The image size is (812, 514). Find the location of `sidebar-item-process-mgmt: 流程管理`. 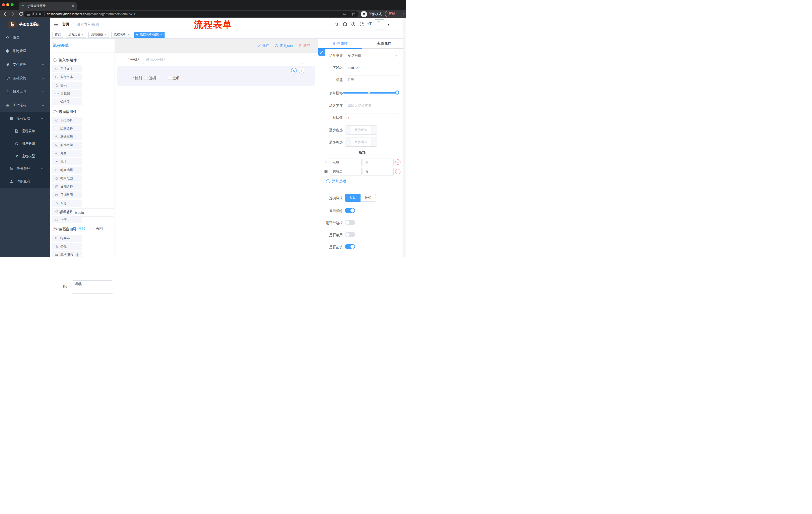

sidebar-item-process-mgmt: 流程管理 is located at coordinates (25, 118).